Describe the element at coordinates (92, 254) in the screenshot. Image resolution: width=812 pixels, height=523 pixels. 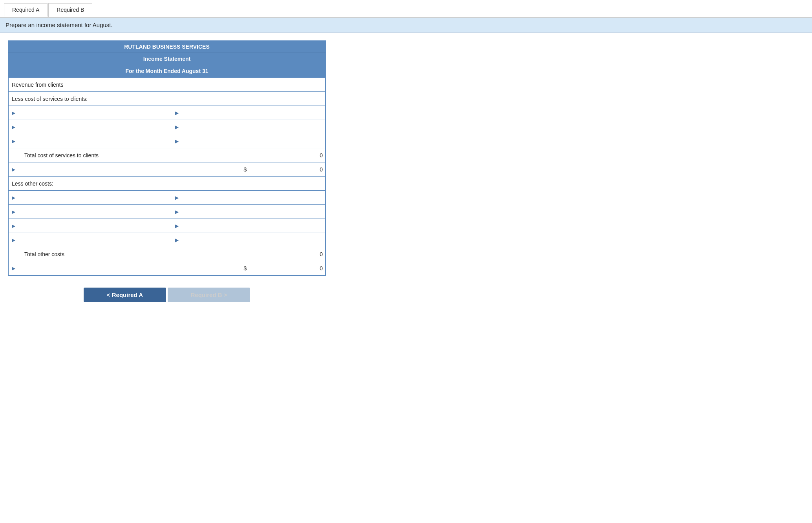
I see `row-label-total-other: Total other costs` at that location.